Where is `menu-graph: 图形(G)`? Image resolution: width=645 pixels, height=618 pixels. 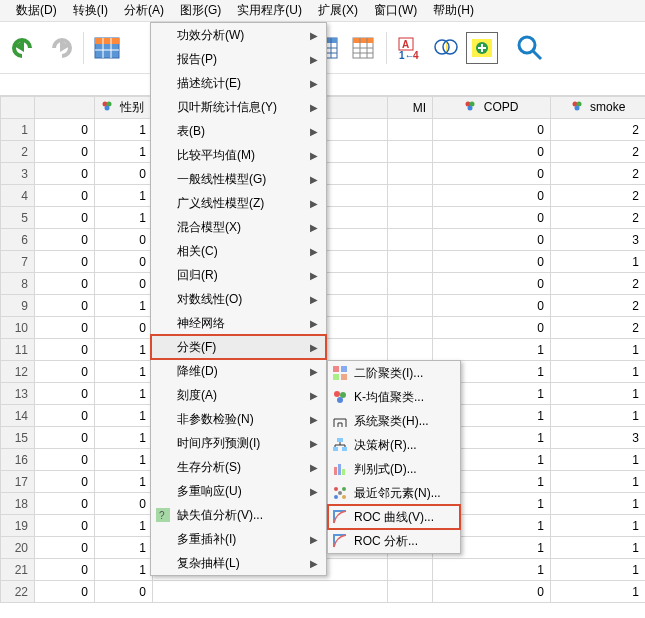 menu-graph: 图形(G) is located at coordinates (200, 10).